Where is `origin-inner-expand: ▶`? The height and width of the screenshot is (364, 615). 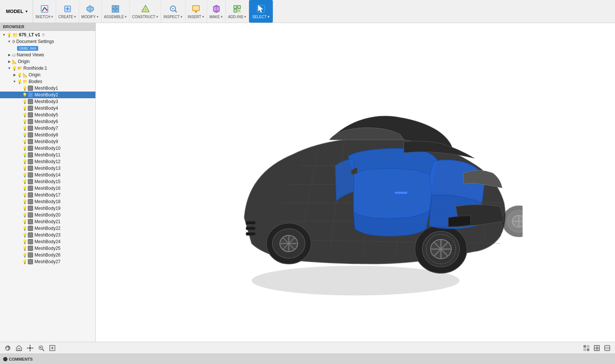
origin-inner-expand: ▶ is located at coordinates (14, 75).